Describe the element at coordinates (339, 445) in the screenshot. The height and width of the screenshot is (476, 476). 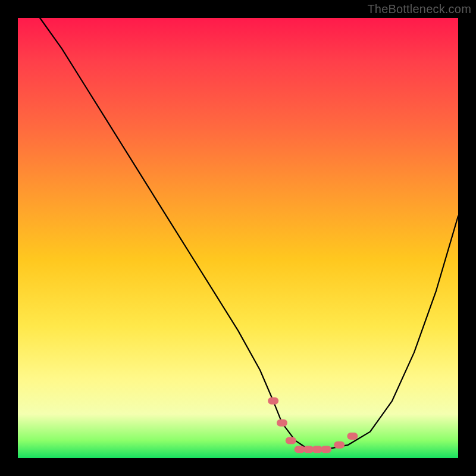
I see `marker-flat-zone-right-edge` at that location.